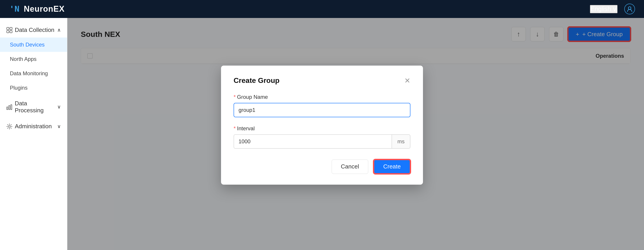  What do you see at coordinates (34, 30) in the screenshot?
I see `data-collection-label: Data Collection` at bounding box center [34, 30].